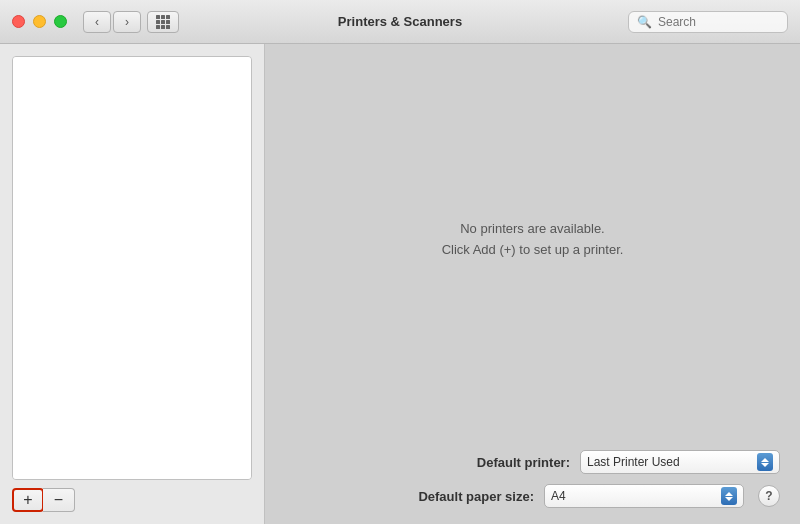 The image size is (800, 524). I want to click on paper-chevron-up-icon, so click(729, 494).